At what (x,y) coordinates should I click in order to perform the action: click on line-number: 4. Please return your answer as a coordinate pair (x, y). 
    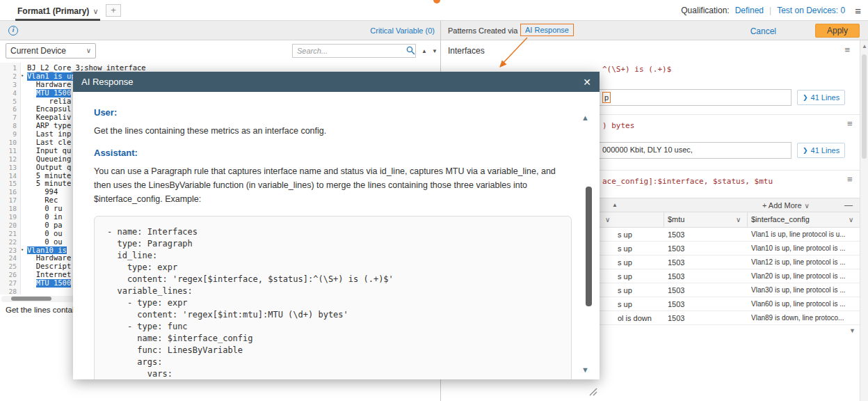
    Looking at the image, I should click on (10, 93).